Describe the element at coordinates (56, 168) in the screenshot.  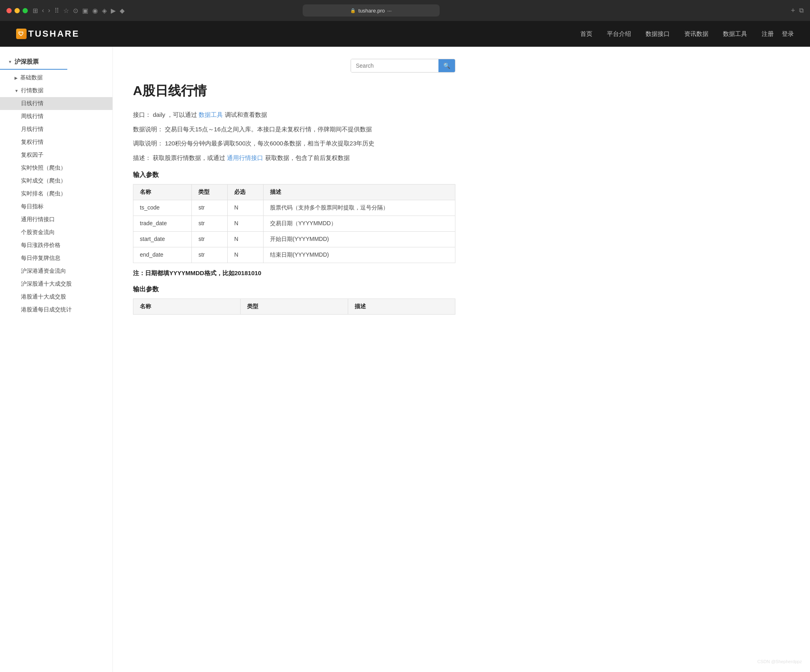
I see `sidebar-item-realtime-snap: 实时快照（爬虫）` at that location.